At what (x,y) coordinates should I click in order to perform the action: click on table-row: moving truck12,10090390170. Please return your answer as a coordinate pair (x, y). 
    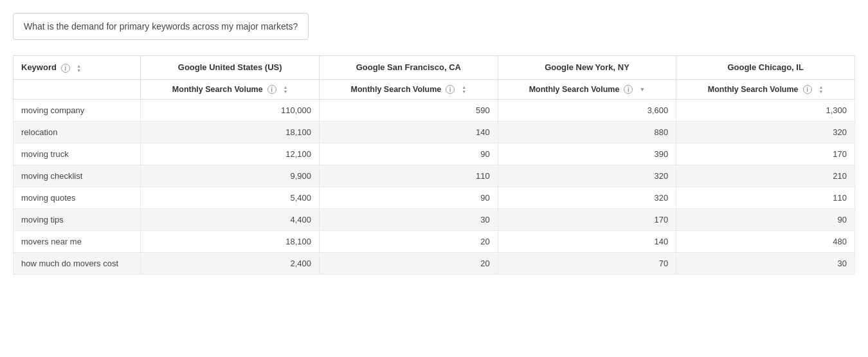
    Looking at the image, I should click on (435, 154).